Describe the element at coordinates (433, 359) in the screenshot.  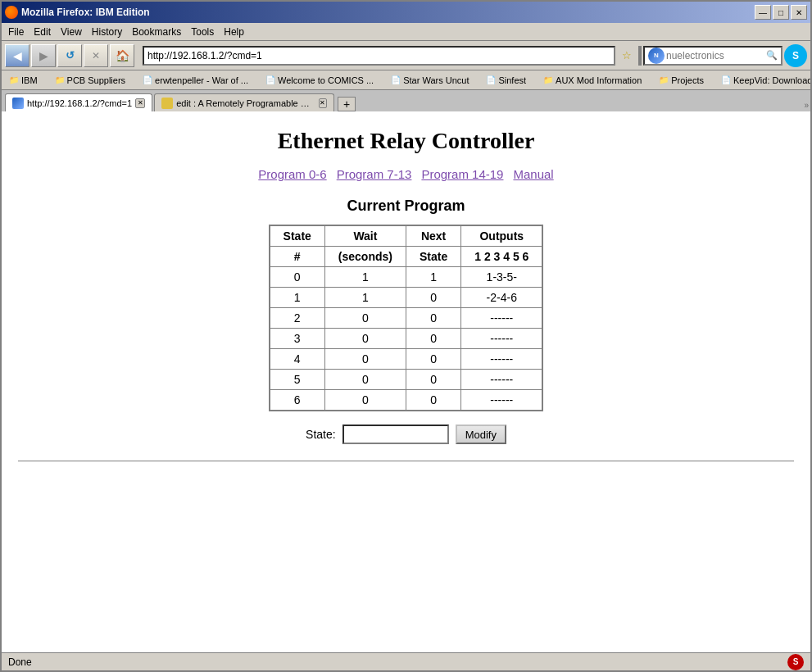
I see `cell-next-4: 0` at that location.